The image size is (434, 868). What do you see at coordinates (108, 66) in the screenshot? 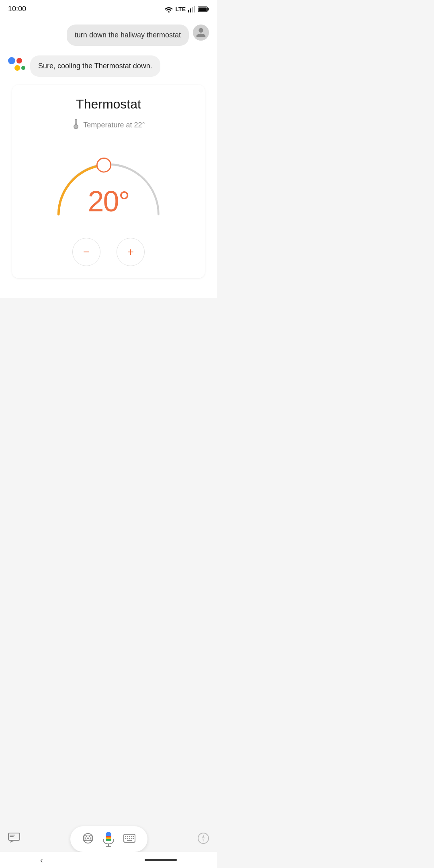
I see `assistant-row: Sure, cooling the Thermostat down.` at bounding box center [108, 66].